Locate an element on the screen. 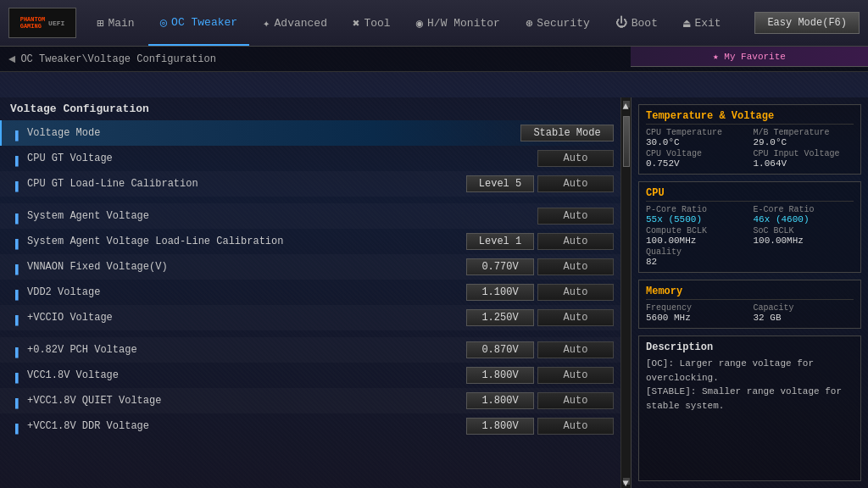 The height and width of the screenshot is (488, 868). cpu-temp-label: CPU Temperature is located at coordinates (697, 132).